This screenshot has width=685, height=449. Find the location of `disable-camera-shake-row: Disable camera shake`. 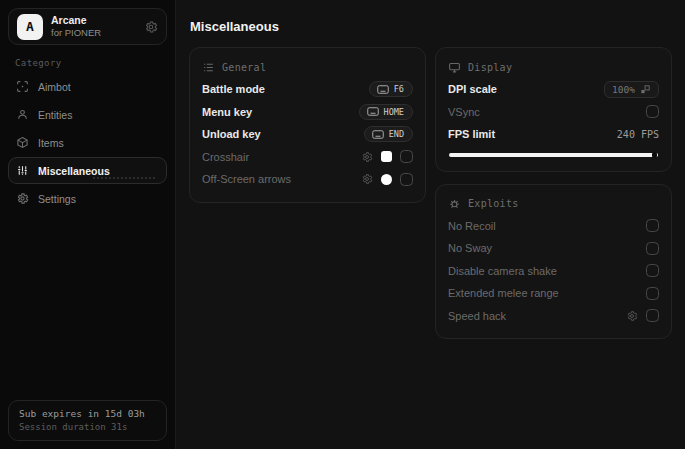

disable-camera-shake-row: Disable camera shake is located at coordinates (554, 272).